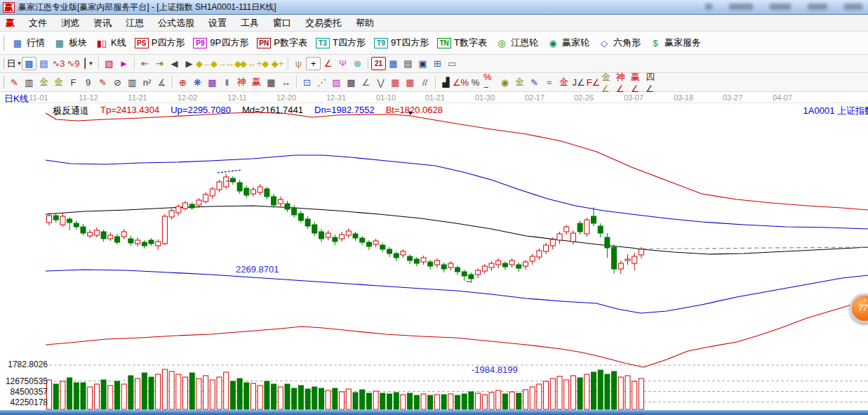 This screenshot has width=868, height=415. Describe the element at coordinates (425, 83) in the screenshot. I see `tool-slant-lines-icon: //` at that location.